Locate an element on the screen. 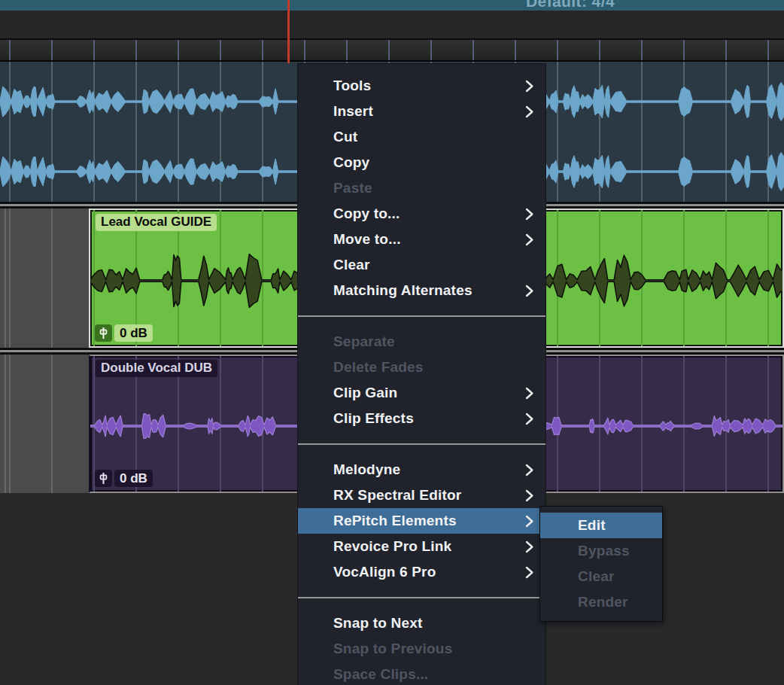  clip-name-label: Lead Vocal GUIDE is located at coordinates (156, 223).